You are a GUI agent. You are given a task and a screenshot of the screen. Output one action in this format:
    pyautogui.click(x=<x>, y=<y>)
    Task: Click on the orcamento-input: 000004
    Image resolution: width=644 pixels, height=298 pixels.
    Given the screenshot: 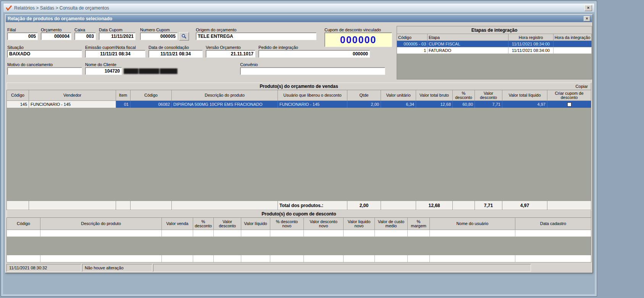 What is the action you would take?
    pyautogui.click(x=56, y=36)
    